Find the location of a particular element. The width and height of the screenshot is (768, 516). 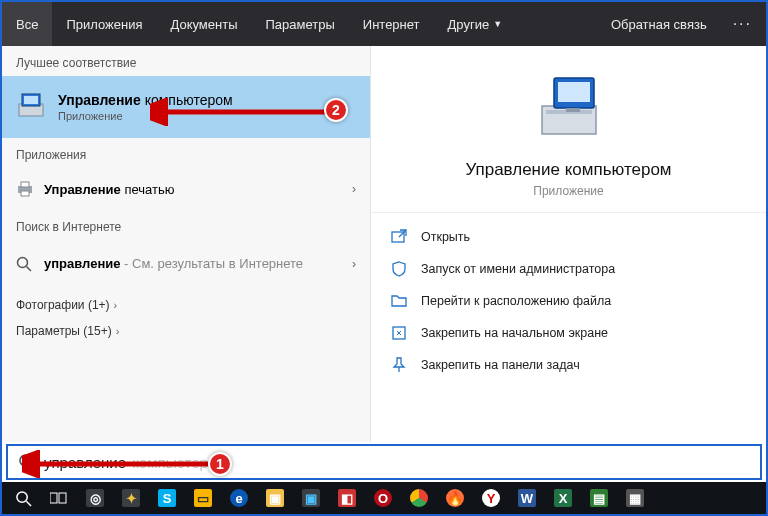

taskbar-app-2: ✦ is located at coordinates (131, 498).